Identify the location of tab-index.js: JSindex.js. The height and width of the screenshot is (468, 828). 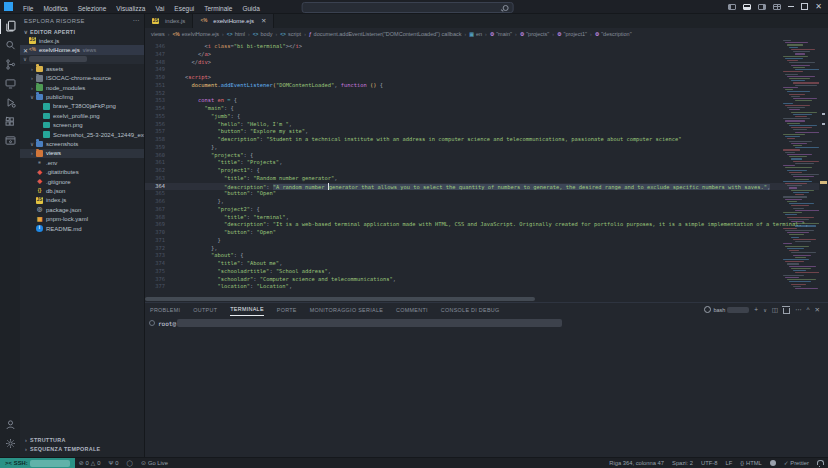
(169, 21).